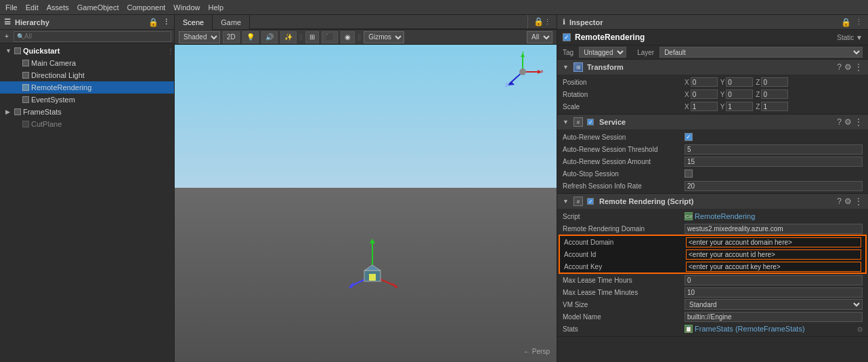 This screenshot has height=362, width=868. Describe the element at coordinates (348, 37) in the screenshot. I see `hide-button: ◉` at that location.